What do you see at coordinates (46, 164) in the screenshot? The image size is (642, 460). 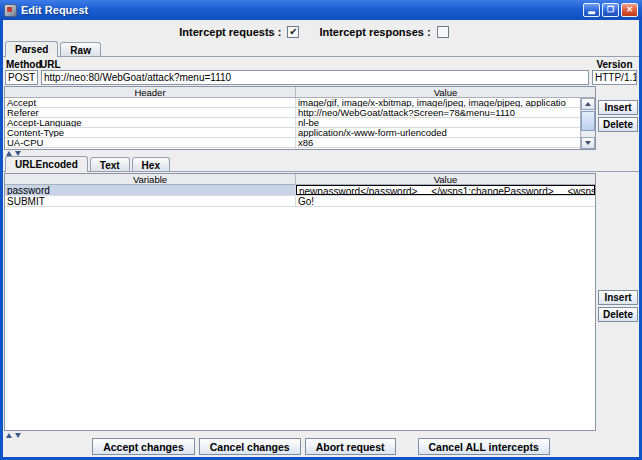 I see `tab-urlencoded: URLEncoded` at bounding box center [46, 164].